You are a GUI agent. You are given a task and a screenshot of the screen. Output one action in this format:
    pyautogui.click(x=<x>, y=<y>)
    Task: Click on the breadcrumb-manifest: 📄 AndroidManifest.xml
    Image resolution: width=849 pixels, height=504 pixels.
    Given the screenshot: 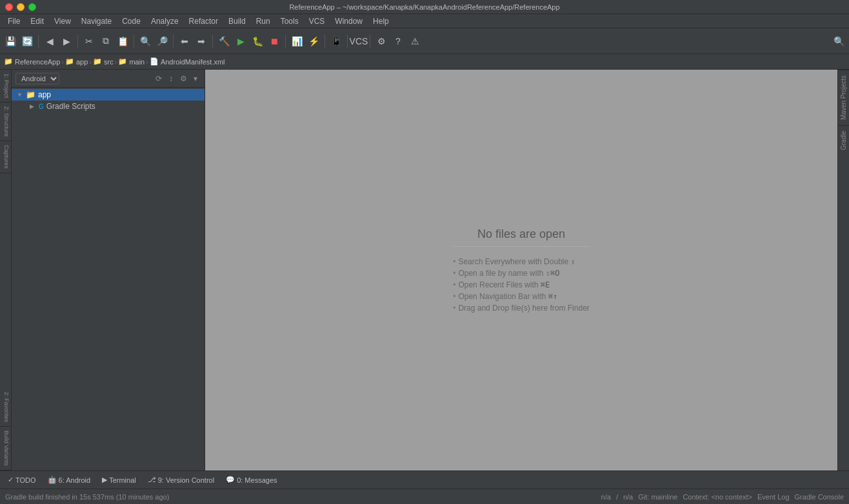 What is the action you would take?
    pyautogui.click(x=187, y=62)
    